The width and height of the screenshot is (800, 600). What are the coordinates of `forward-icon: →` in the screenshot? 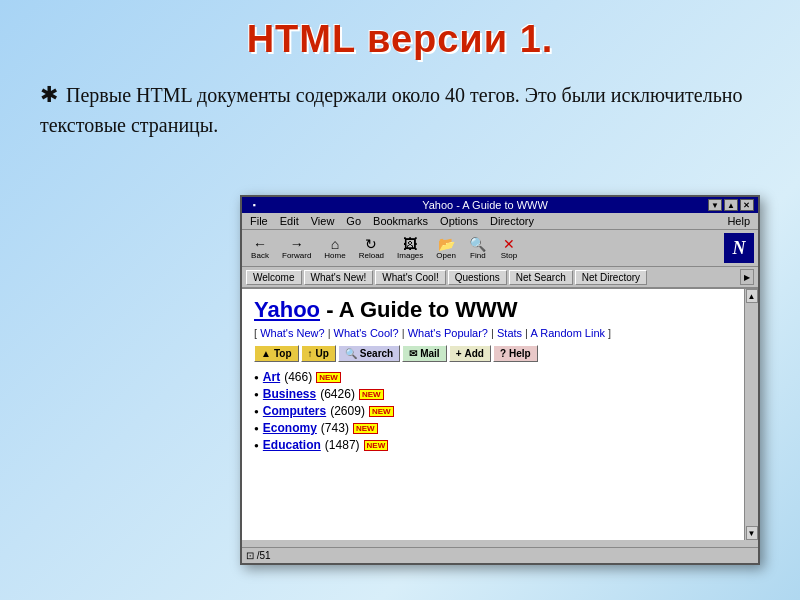 It's located at (297, 244).